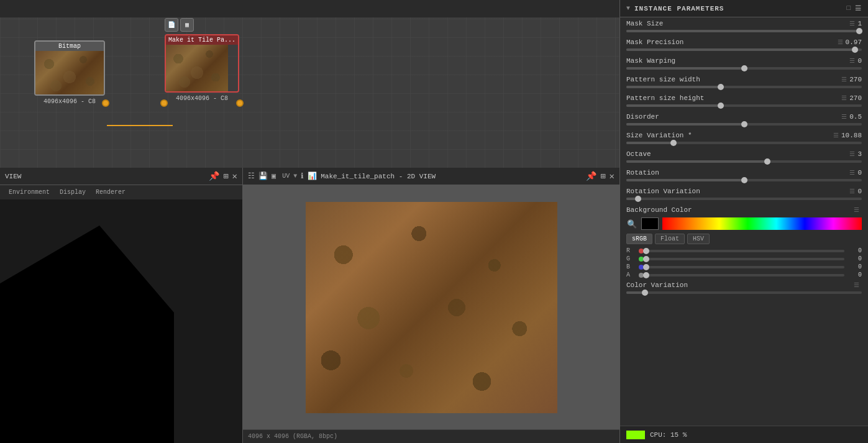 The width and height of the screenshot is (868, 443). I want to click on color-mode-srgb: sRGB, so click(639, 239).